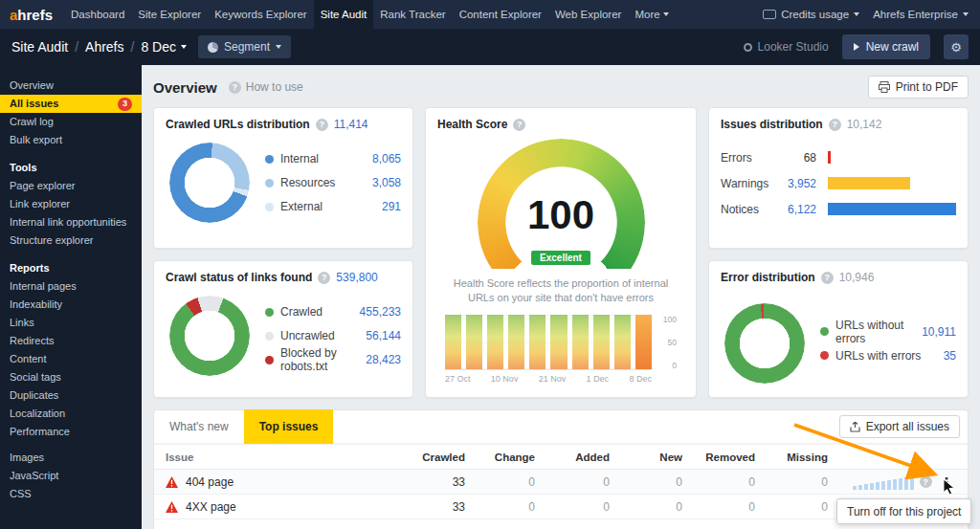 Image resolution: width=980 pixels, height=529 pixels. Describe the element at coordinates (71, 341) in the screenshot. I see `sidebar-item-redirects: Redirects` at that location.